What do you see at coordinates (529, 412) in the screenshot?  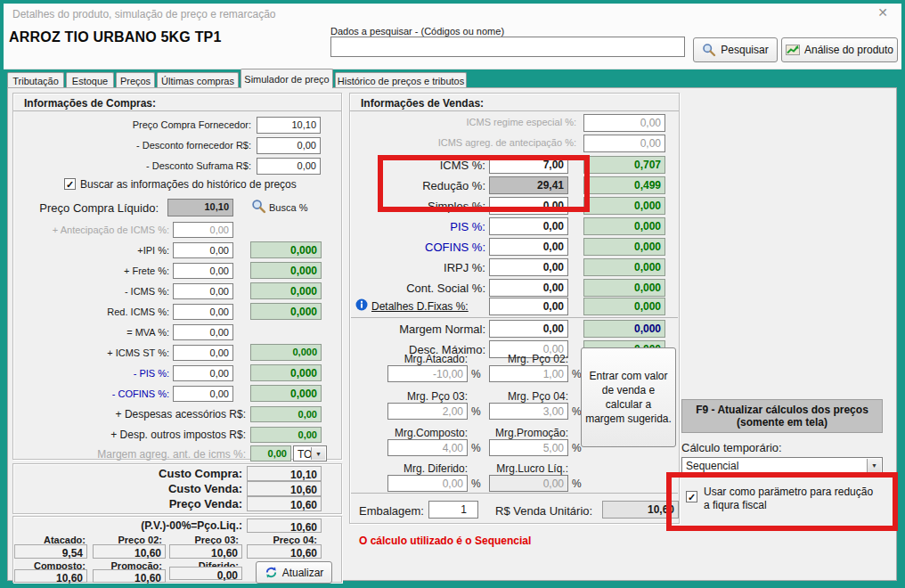 I see `mrg-pco04-input: 3,00` at bounding box center [529, 412].